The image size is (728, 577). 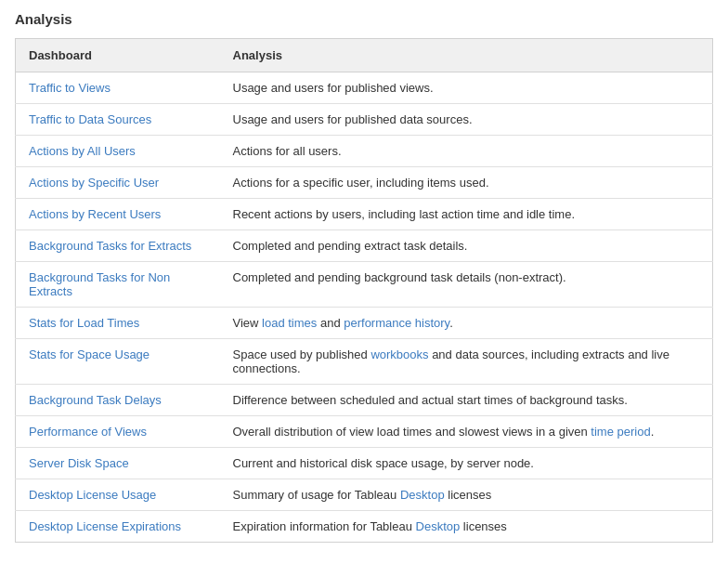 What do you see at coordinates (90, 119) in the screenshot?
I see `dashboard-link: Traffic to Data Sources` at bounding box center [90, 119].